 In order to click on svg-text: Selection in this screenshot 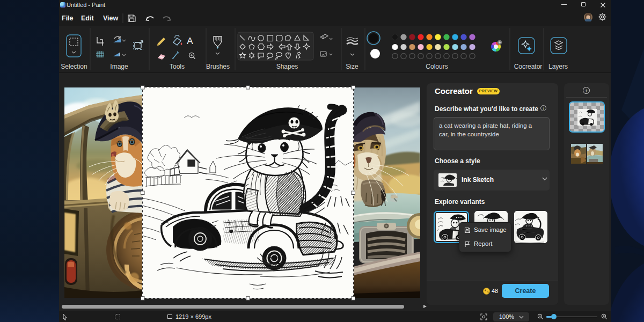, I will do `click(74, 67)`.